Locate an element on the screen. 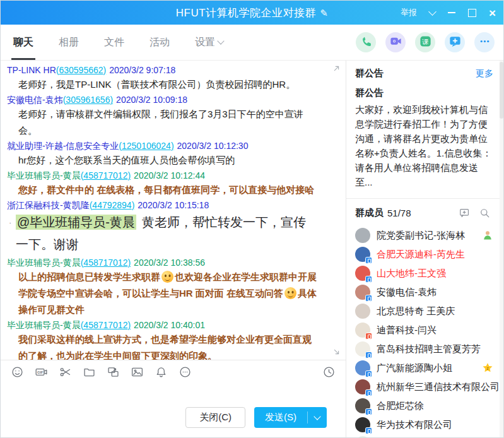 The width and height of the screenshot is (504, 438). mention-highlight: @毕业班辅导员-黄晨 is located at coordinates (76, 222).